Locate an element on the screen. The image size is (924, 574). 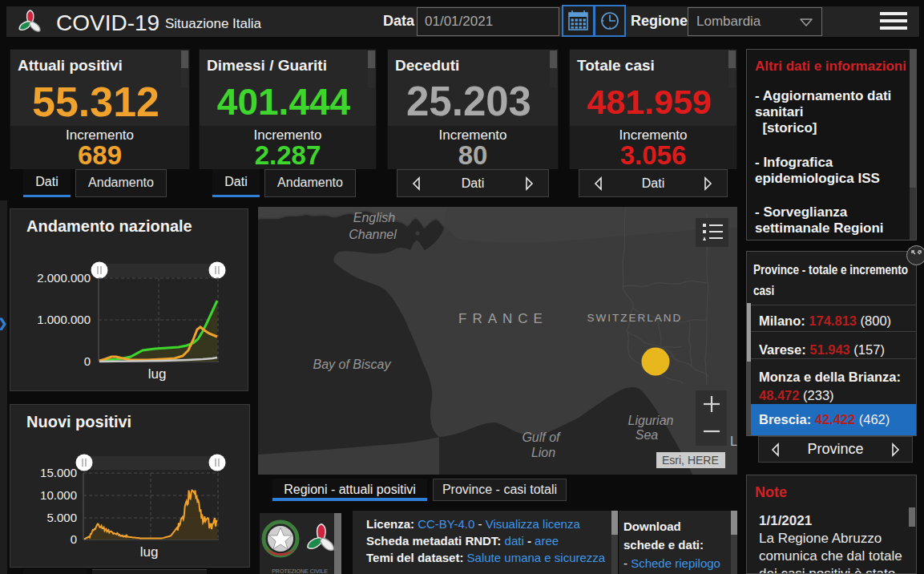
svg-text: Ligurian is located at coordinates (651, 420).